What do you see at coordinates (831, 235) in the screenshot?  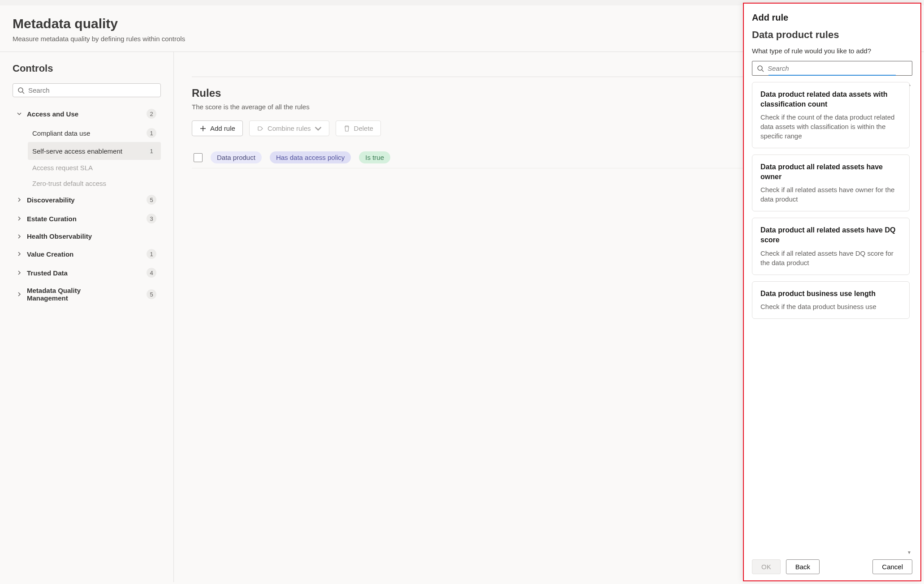 I see `rule-card-title: Data product all related assets have DQ …` at bounding box center [831, 235].